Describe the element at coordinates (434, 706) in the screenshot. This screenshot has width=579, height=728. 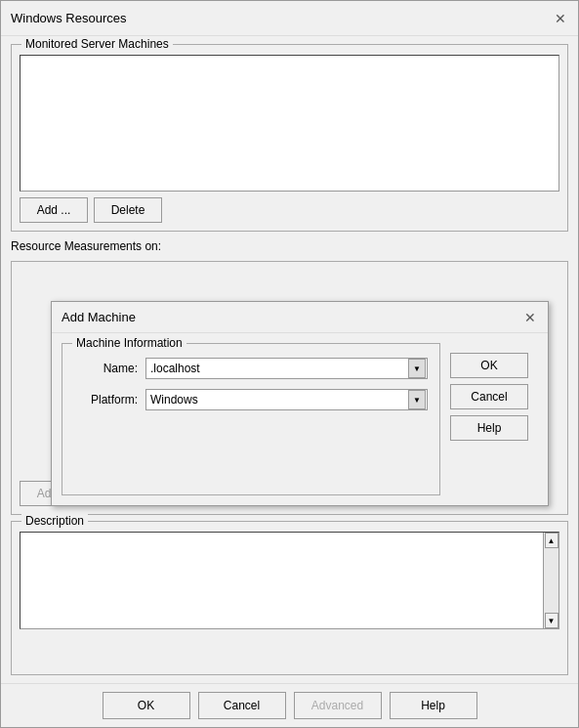
I see `footer-help-button: Help` at that location.